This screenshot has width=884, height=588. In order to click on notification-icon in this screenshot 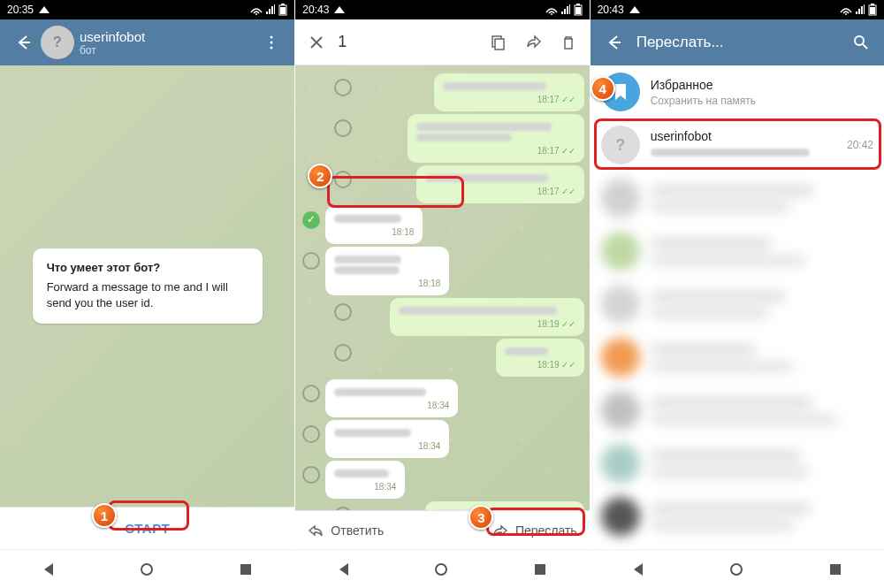, I will do `click(635, 10)`.